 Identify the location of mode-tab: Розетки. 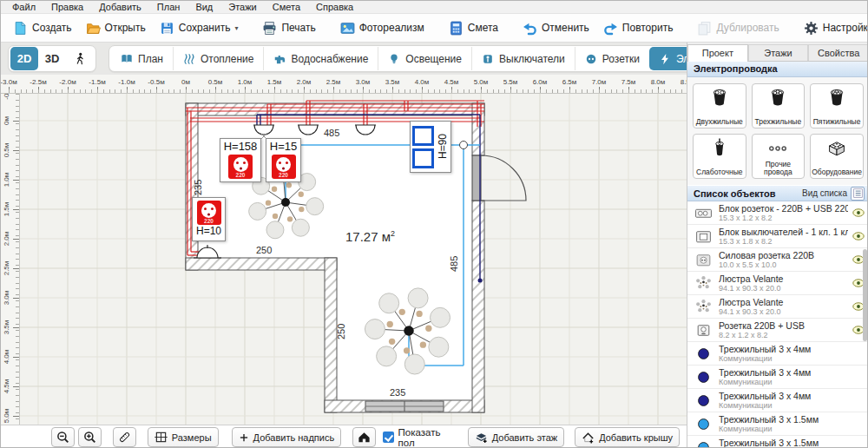
(612, 59).